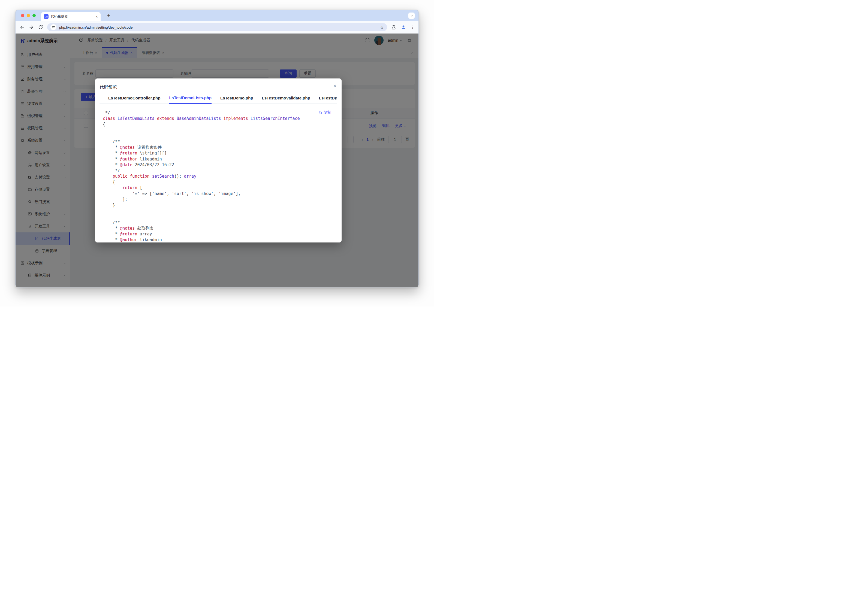 The width and height of the screenshot is (868, 613). What do you see at coordinates (97, 17) in the screenshot?
I see `tab-close-icon: ×` at bounding box center [97, 17].